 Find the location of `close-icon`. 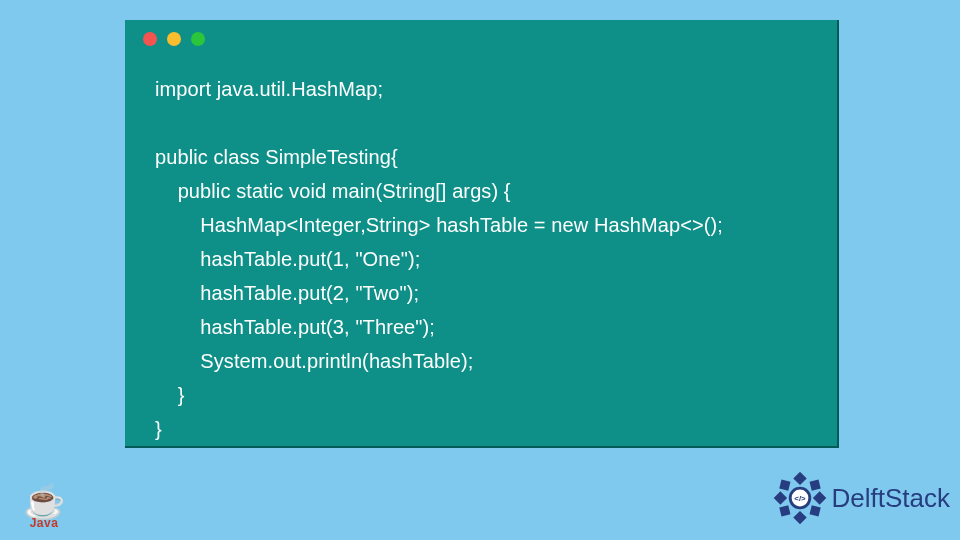

close-icon is located at coordinates (150, 39).